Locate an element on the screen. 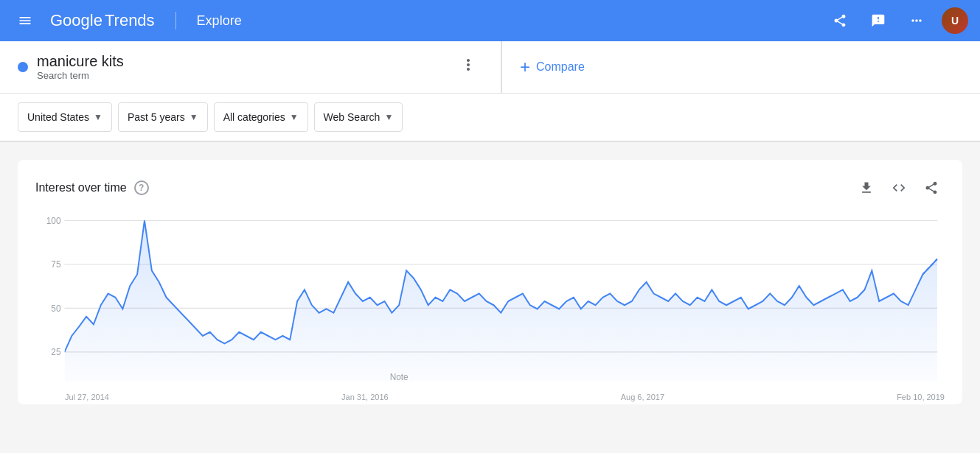 The width and height of the screenshot is (980, 453). nav-icons: U is located at coordinates (897, 21).